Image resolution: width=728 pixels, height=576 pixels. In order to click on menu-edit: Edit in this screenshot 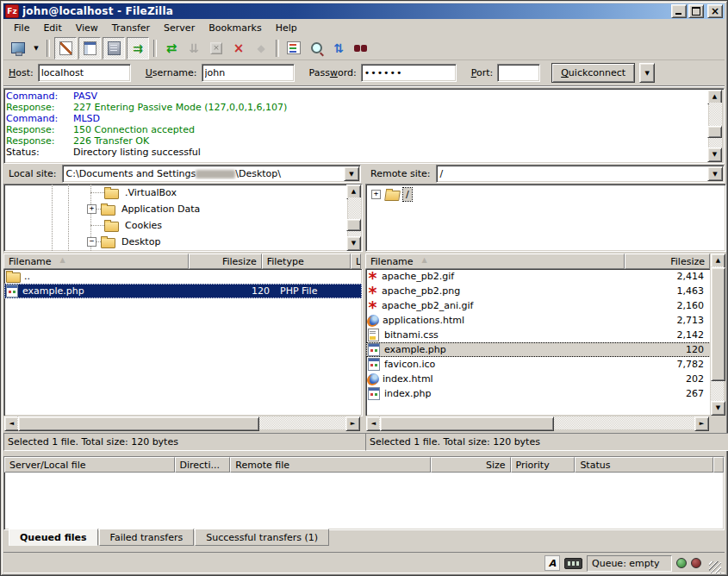, I will do `click(52, 28)`.